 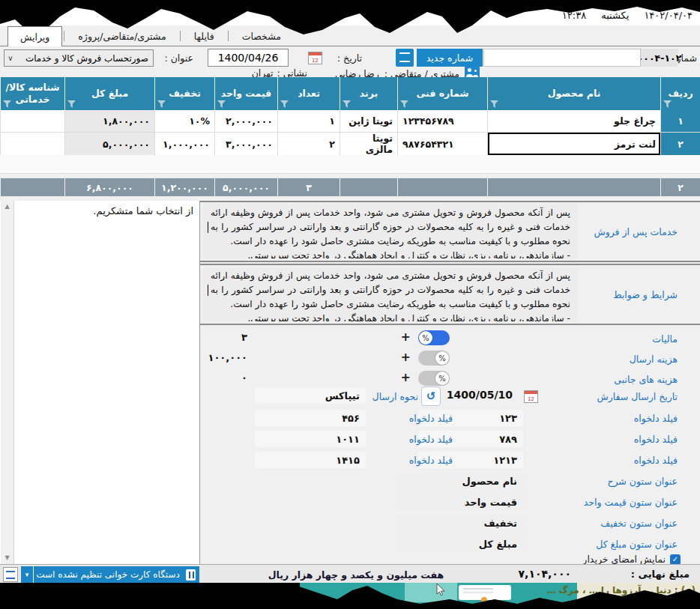 What do you see at coordinates (654, 360) in the screenshot?
I see `shipping-cost-label: هزینه ارسال` at bounding box center [654, 360].